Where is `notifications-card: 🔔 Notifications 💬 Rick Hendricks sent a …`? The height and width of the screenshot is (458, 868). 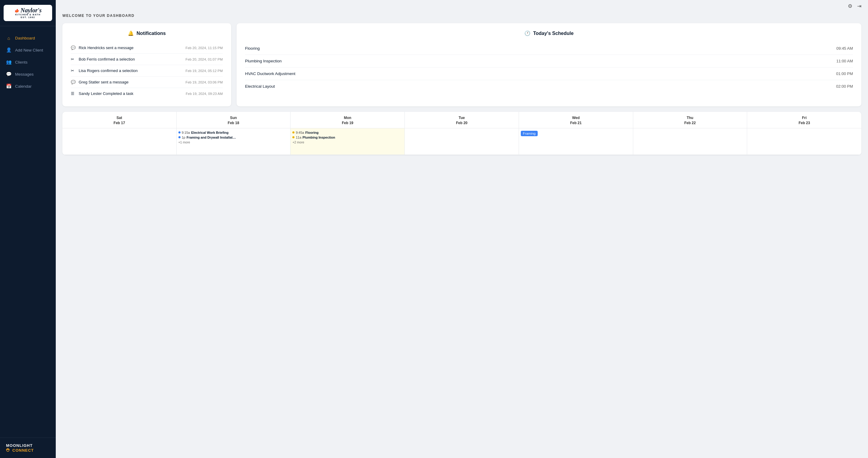 notifications-card: 🔔 Notifications 💬 Rick Hendricks sent a … is located at coordinates (147, 65).